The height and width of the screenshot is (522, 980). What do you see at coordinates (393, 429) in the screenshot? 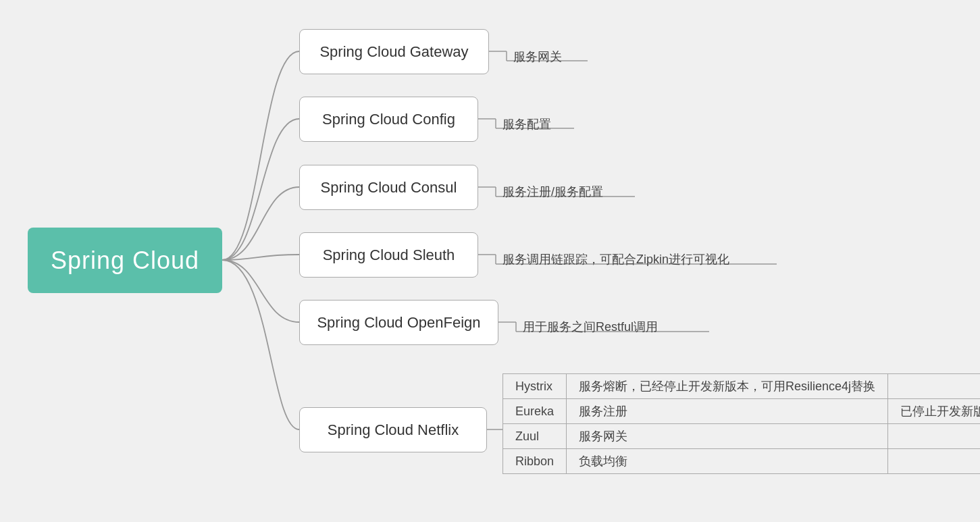
I see `branch-netflix: Spring Cloud Netflix` at bounding box center [393, 429].